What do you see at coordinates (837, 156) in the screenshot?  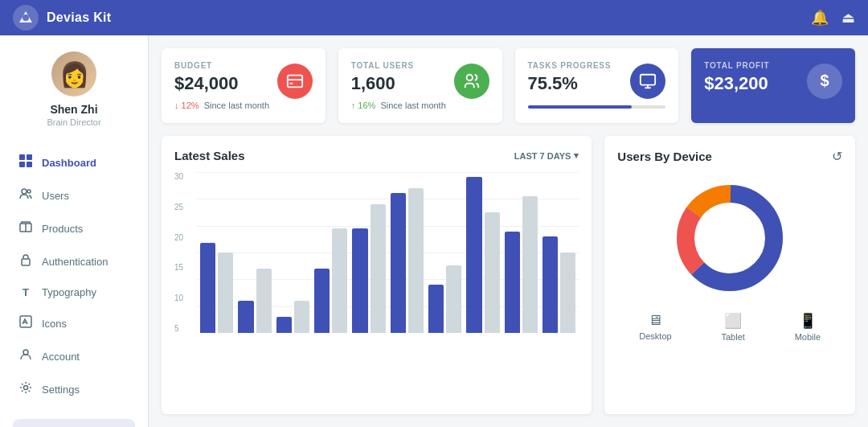 I see `refresh-icon: ↺` at bounding box center [837, 156].